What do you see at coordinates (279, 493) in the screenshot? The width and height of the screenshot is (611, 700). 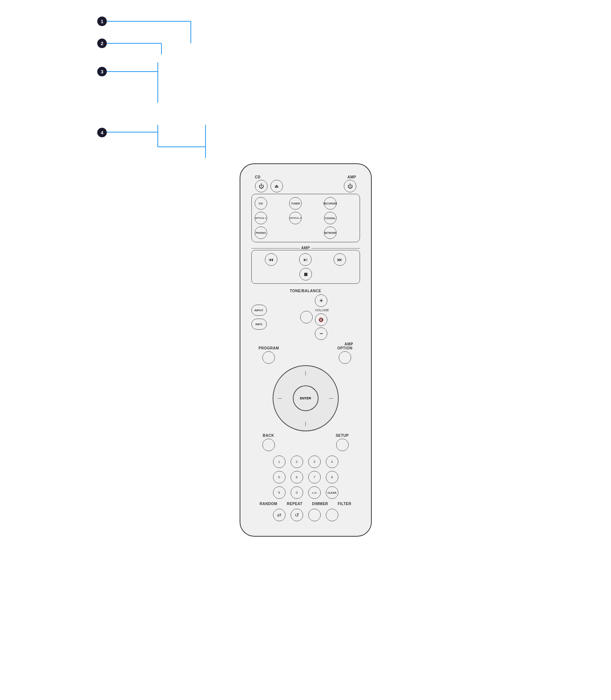 I see `num9-button: 9` at bounding box center [279, 493].